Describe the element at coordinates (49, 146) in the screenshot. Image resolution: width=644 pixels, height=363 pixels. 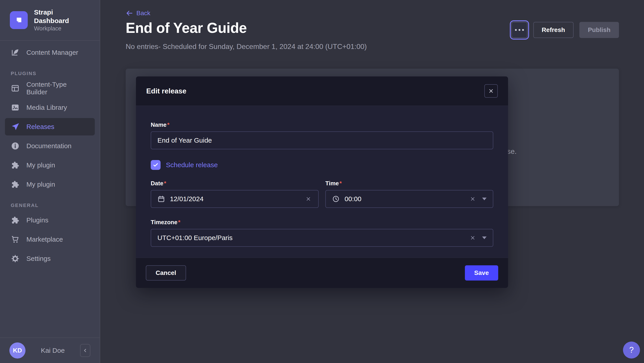
I see `sidebar-item-label: Documentation` at that location.